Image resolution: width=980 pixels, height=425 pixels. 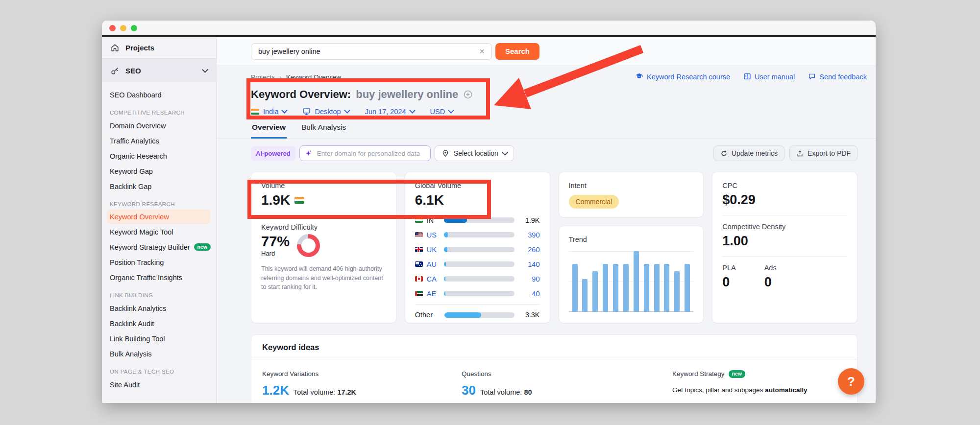 What do you see at coordinates (529, 294) in the screenshot?
I see `country-volume-value: 40` at bounding box center [529, 294].